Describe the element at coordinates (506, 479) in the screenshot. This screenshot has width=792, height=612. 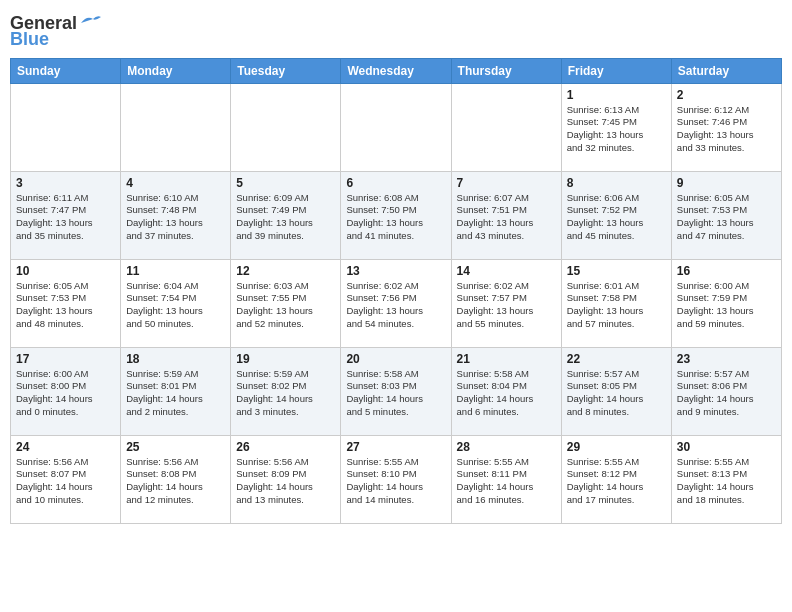
I see `day-cell-28: 28Sunrise: 5:55 AM Sunset: 8:11 PM Dayli…` at that location.